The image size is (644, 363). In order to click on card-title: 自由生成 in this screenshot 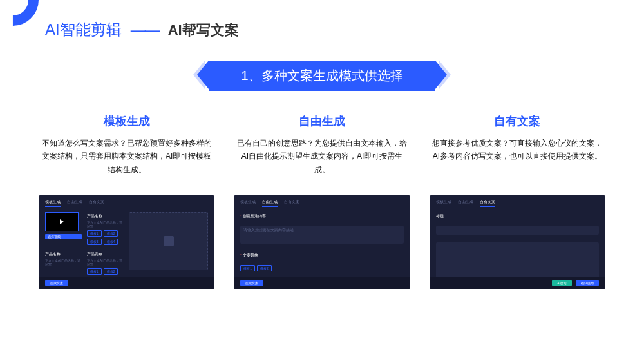, I will do `click(322, 121)`.